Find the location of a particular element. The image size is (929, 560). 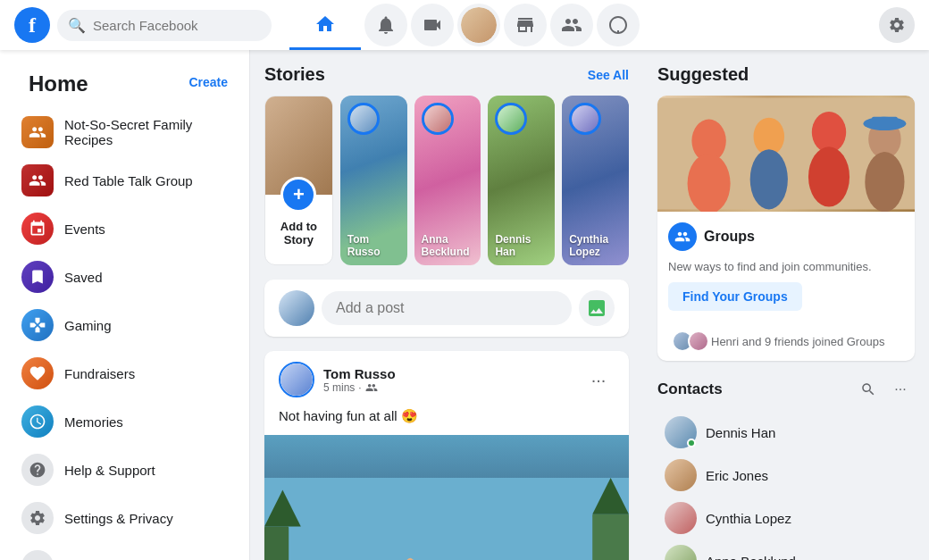

friends-joined: Henri and 9 friends joined Groups is located at coordinates (786, 341).